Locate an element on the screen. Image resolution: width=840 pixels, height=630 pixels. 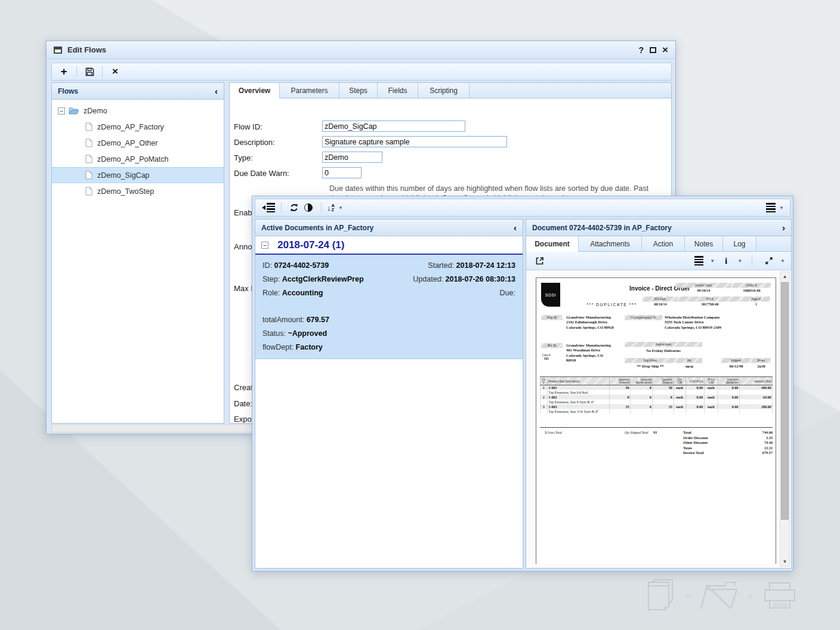
tree-item: zDemo_AP_Factory is located at coordinates (138, 126).